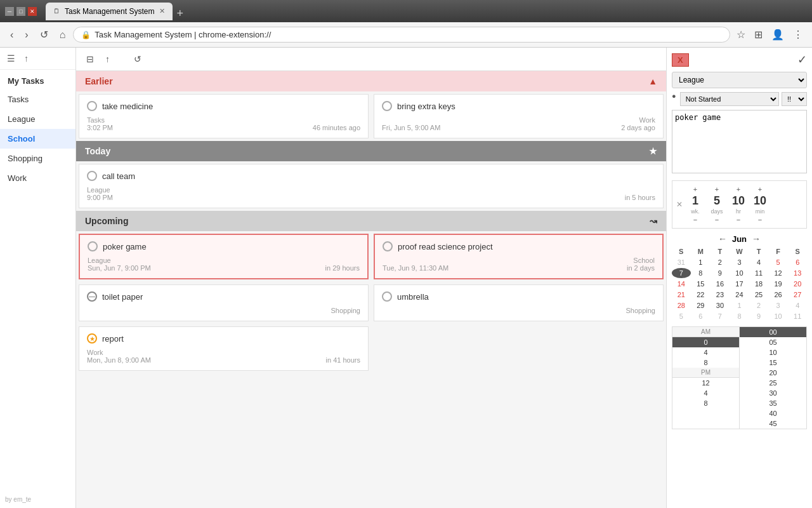  Describe the element at coordinates (701, 316) in the screenshot. I see `cal-day-6b: 6` at that location.